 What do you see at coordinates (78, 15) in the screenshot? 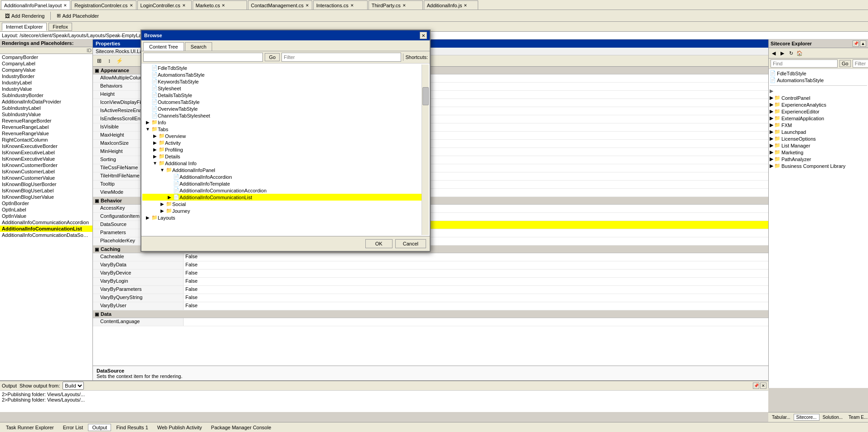
I see `add-placeholder-button: ⊞ Add Placeholder` at bounding box center [78, 15].